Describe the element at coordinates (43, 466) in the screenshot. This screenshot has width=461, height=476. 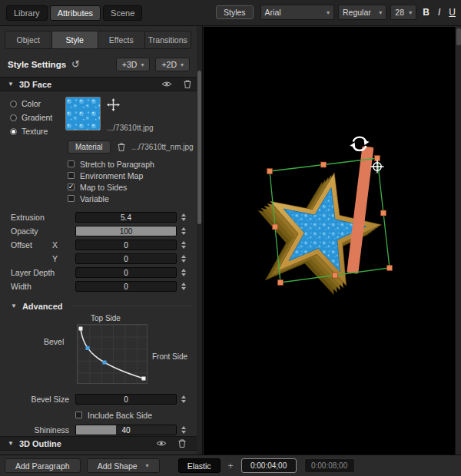
I see `add-paragraph-label: Add Paragraph` at that location.